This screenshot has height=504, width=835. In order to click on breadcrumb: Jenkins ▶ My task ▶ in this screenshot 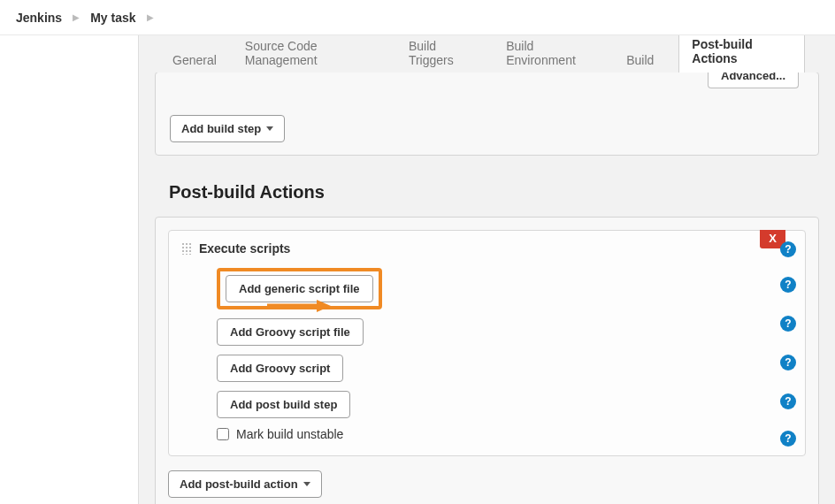, I will do `click(418, 18)`.